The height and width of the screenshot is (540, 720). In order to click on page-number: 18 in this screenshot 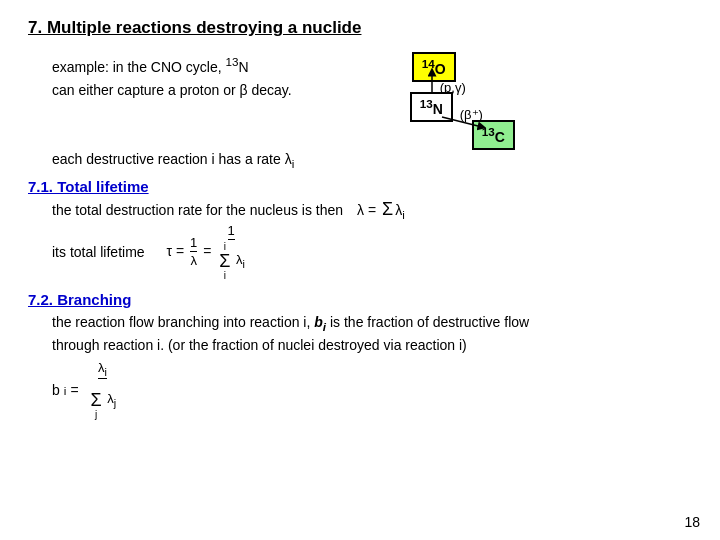, I will do `click(692, 522)`.